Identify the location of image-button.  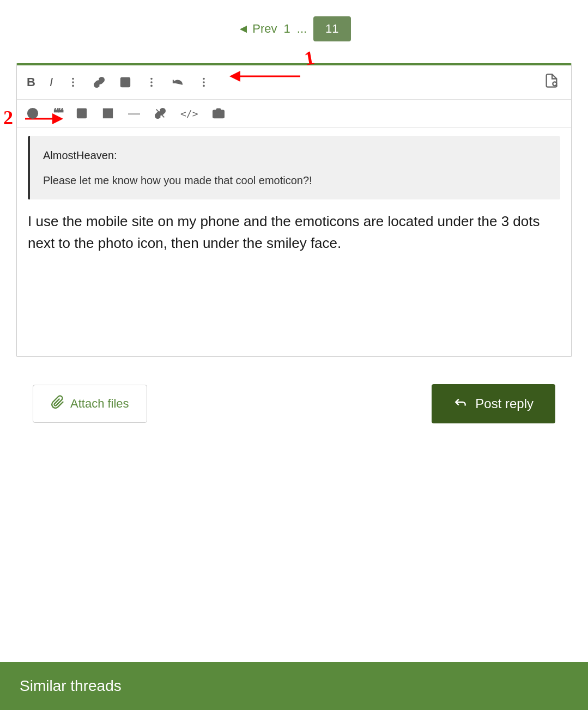
(125, 82).